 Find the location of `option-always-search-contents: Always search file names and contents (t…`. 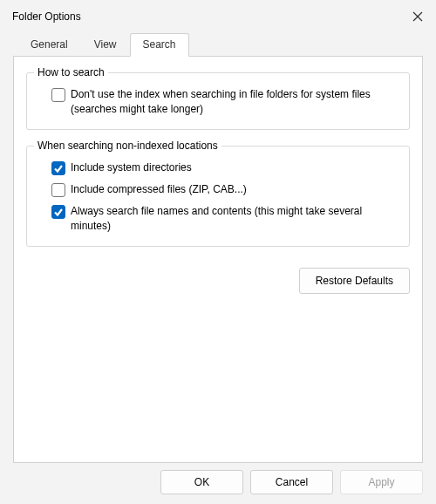

option-always-search-contents: Always search file names and contents (t… is located at coordinates (218, 219).